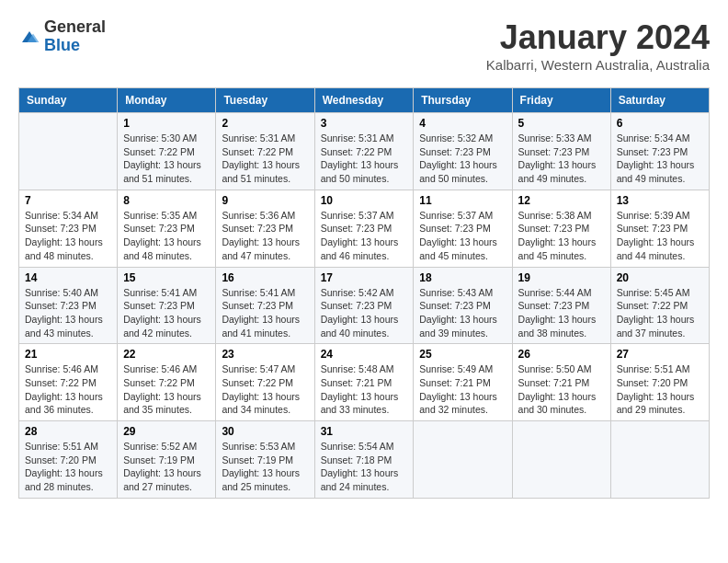 This screenshot has width=728, height=563. I want to click on day-number: 1, so click(166, 123).